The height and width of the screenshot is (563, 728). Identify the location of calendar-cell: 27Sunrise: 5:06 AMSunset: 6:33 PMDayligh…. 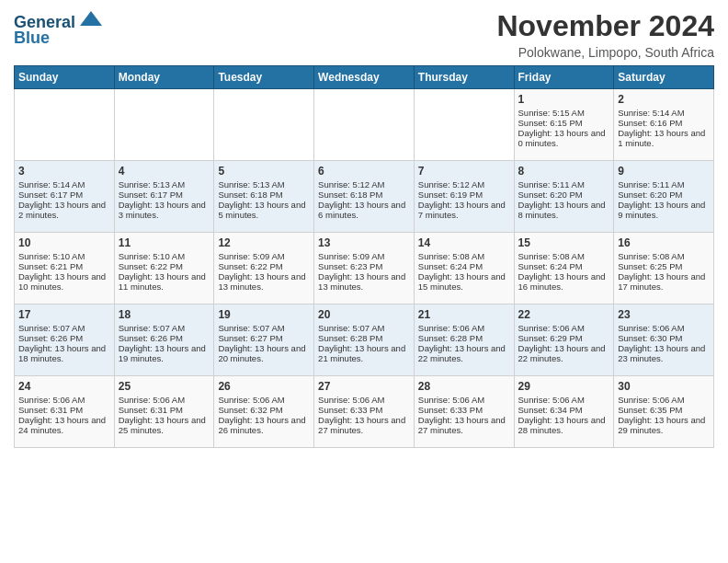
(364, 412).